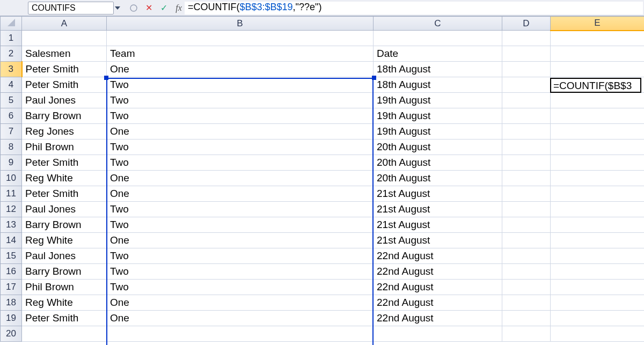 The width and height of the screenshot is (644, 345). What do you see at coordinates (11, 24) in the screenshot?
I see `select-all-corner` at bounding box center [11, 24].